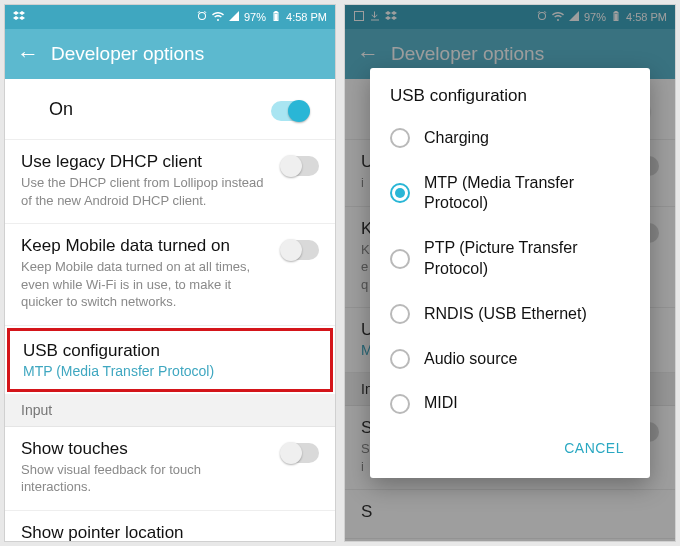  Describe the element at coordinates (170, 532) in the screenshot. I see `setting-title: Show pointer location` at that location.